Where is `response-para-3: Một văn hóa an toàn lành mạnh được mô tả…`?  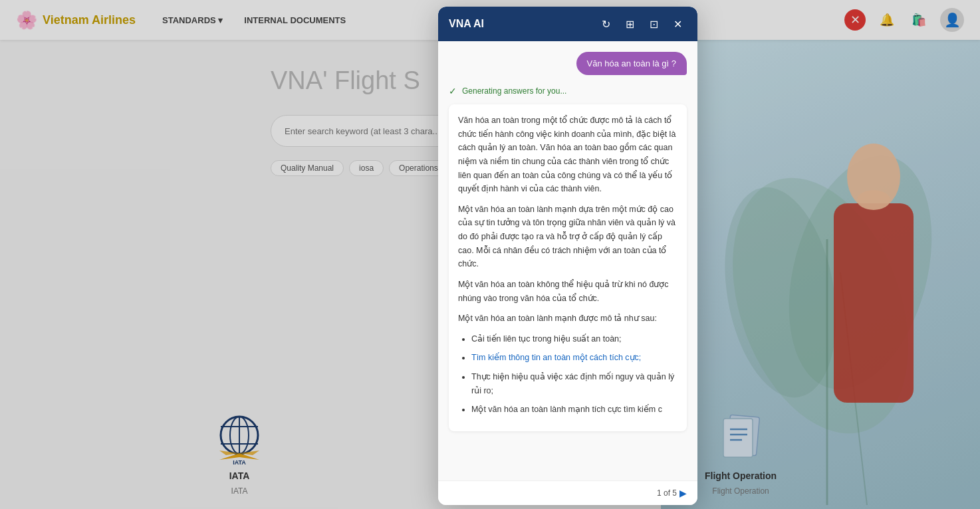 response-para-3: Một văn hóa an toàn lành mạnh được mô tả… is located at coordinates (568, 319).